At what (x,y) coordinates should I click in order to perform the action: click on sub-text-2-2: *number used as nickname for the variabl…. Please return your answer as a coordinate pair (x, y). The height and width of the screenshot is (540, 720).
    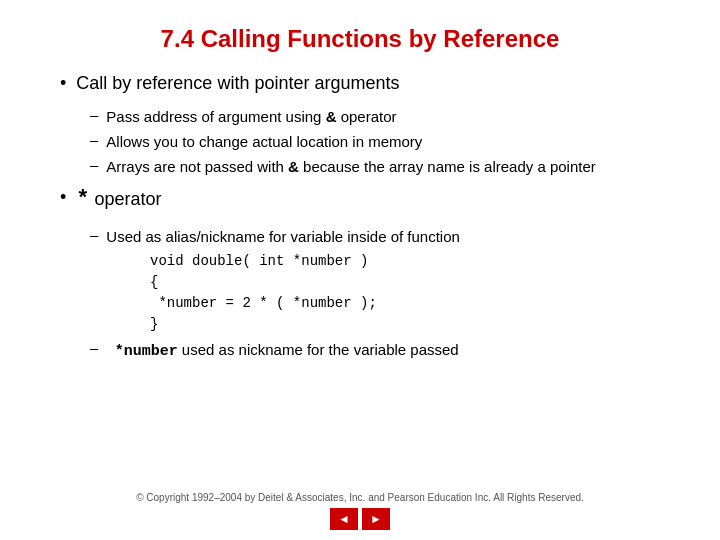
    Looking at the image, I should click on (287, 350).